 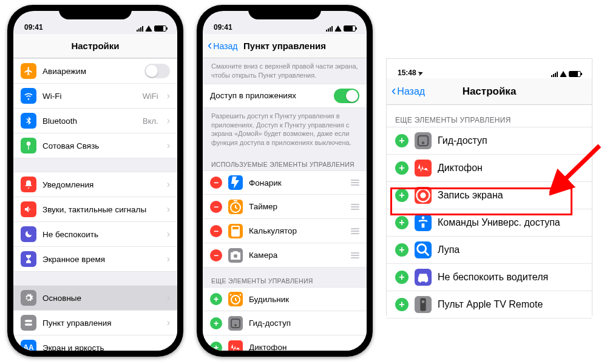 I want to click on row-label: Гид-доступ, so click(x=304, y=323).